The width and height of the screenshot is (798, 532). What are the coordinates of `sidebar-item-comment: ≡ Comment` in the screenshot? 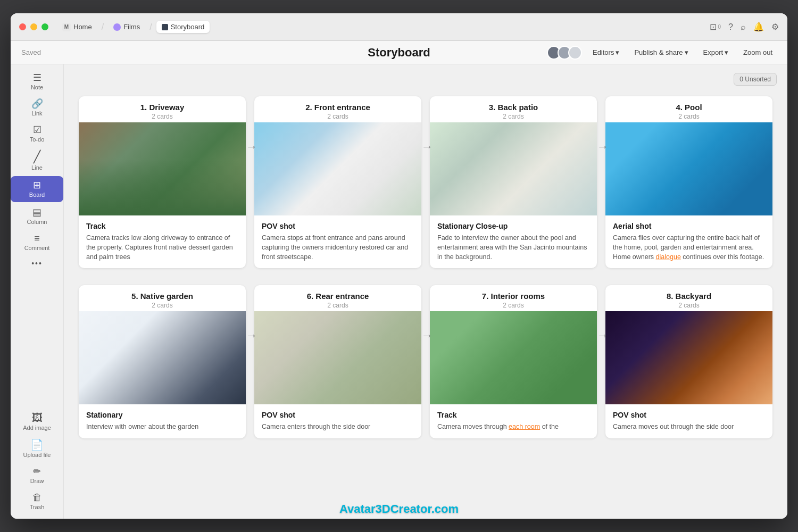 It's located at (37, 243).